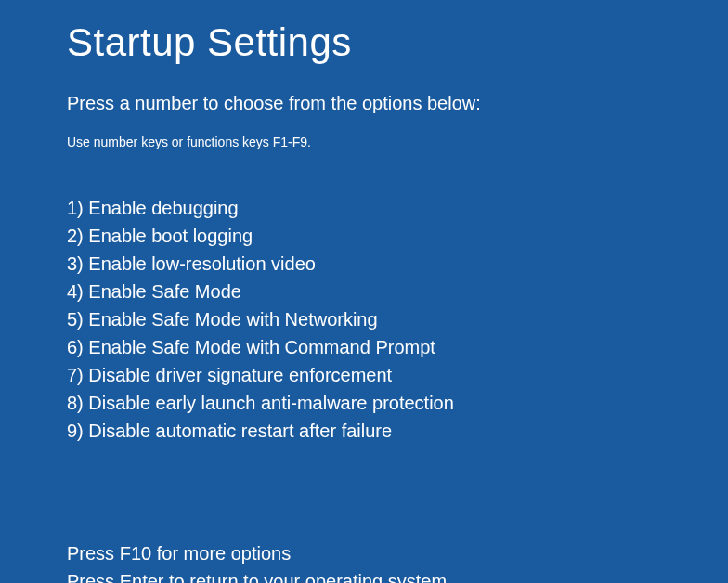  I want to click on option-4-safe-mode: 4) Enable Safe Mode, so click(397, 292).